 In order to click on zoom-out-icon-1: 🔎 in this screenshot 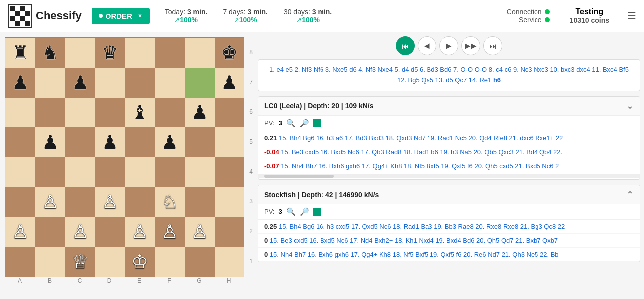, I will do `click(305, 212)`.